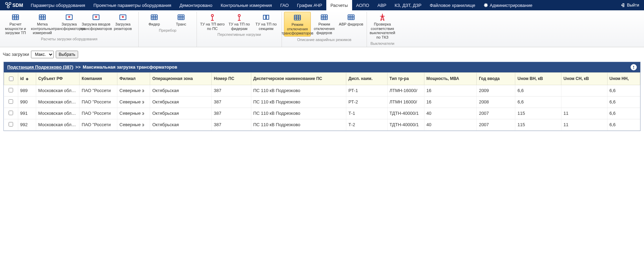 This screenshot has width=644, height=272. What do you see at coordinates (11, 79) in the screenshot?
I see `column-header` at bounding box center [11, 79].